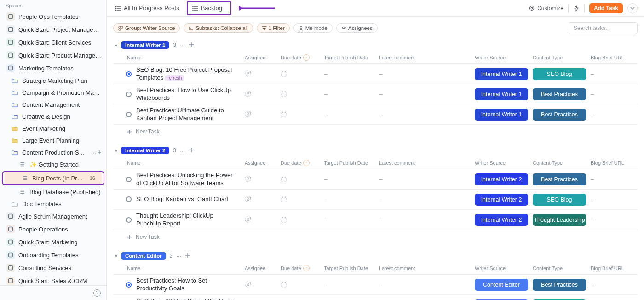 This screenshot has width=644, height=300. What do you see at coordinates (97, 293) in the screenshot?
I see `help-icon: ?` at bounding box center [97, 293].